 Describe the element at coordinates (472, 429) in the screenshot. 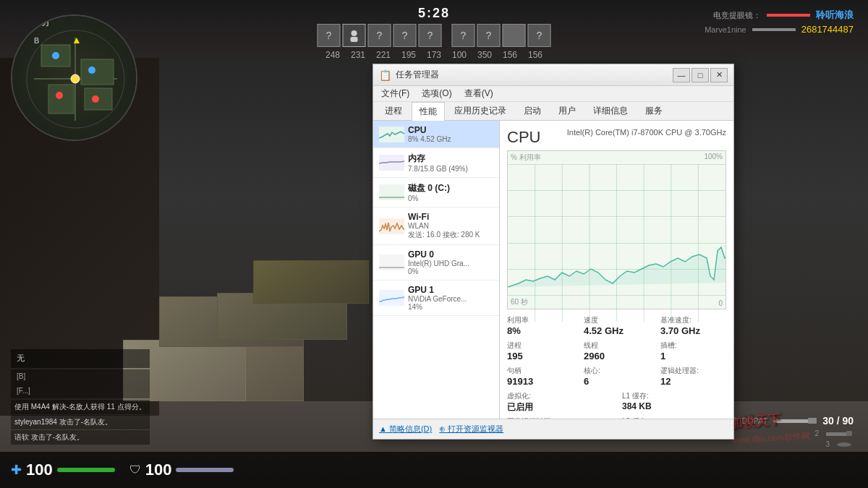

I see `open-resource-monitor-link: ⊕ 打开资源监视器` at that location.